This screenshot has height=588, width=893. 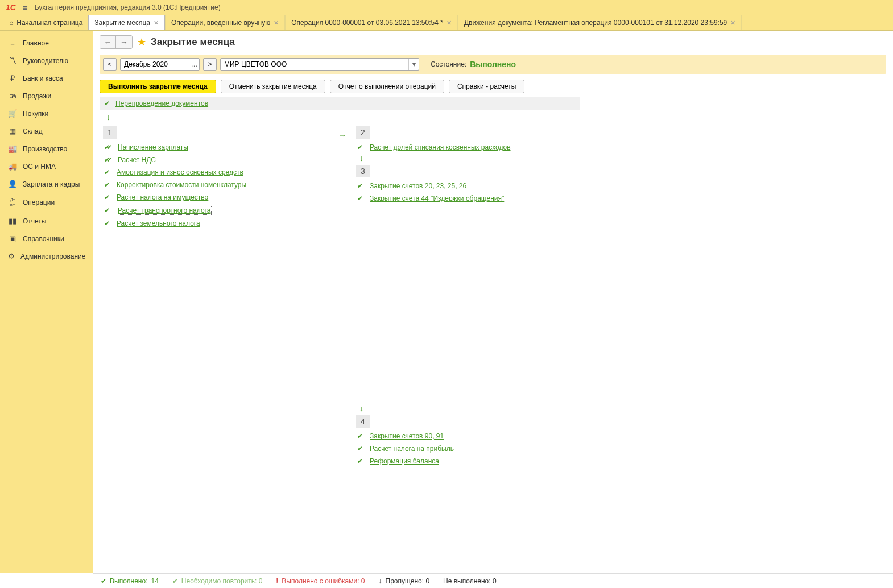 What do you see at coordinates (47, 221) in the screenshot?
I see `sidebar-item-reports: ▮▮Отчеты` at bounding box center [47, 221].